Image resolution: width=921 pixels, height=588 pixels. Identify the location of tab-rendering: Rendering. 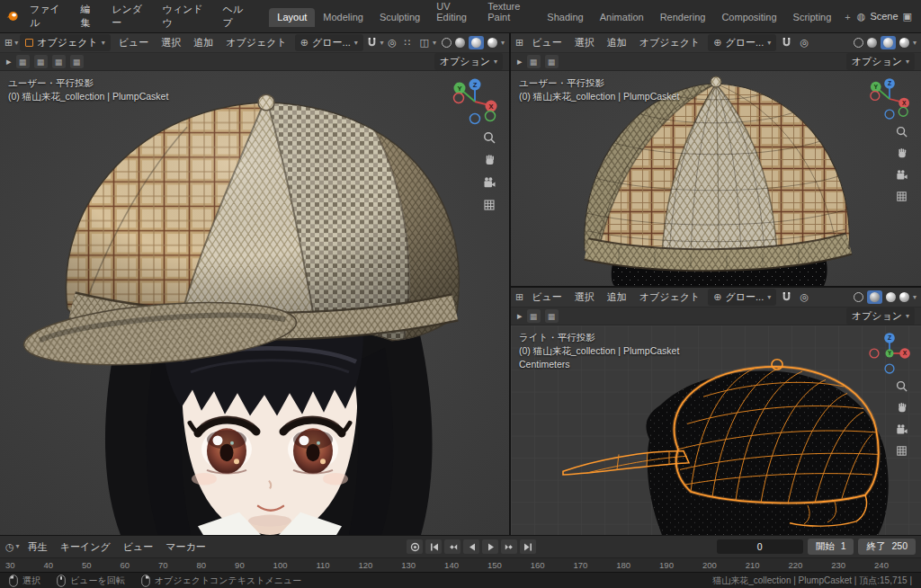
(684, 18).